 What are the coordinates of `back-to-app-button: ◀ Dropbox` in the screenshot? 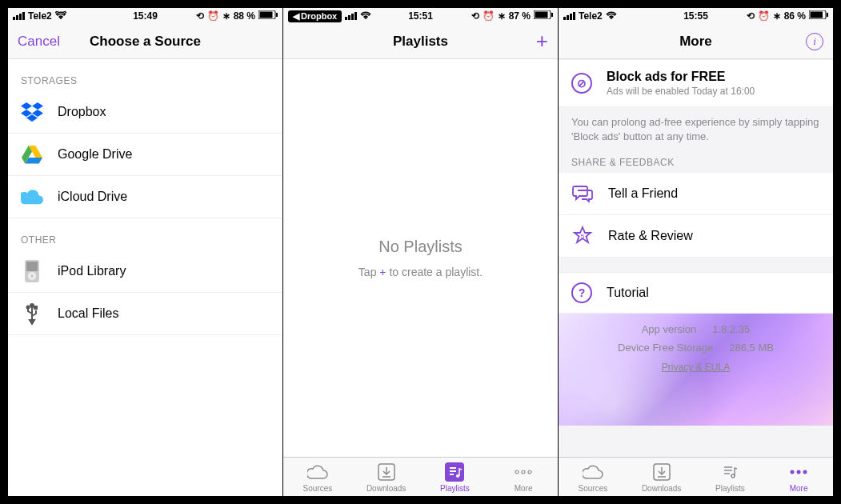 It's located at (315, 16).